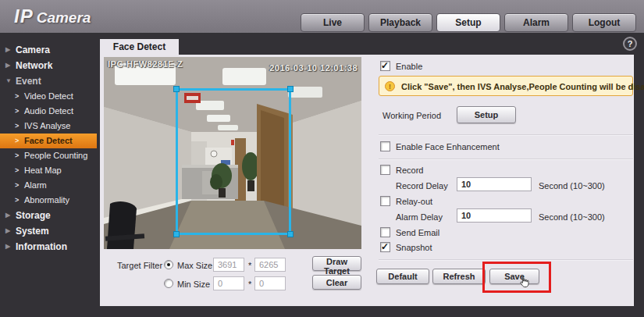  Describe the element at coordinates (290, 89) in the screenshot. I see `resize-handle-top-right` at that location.